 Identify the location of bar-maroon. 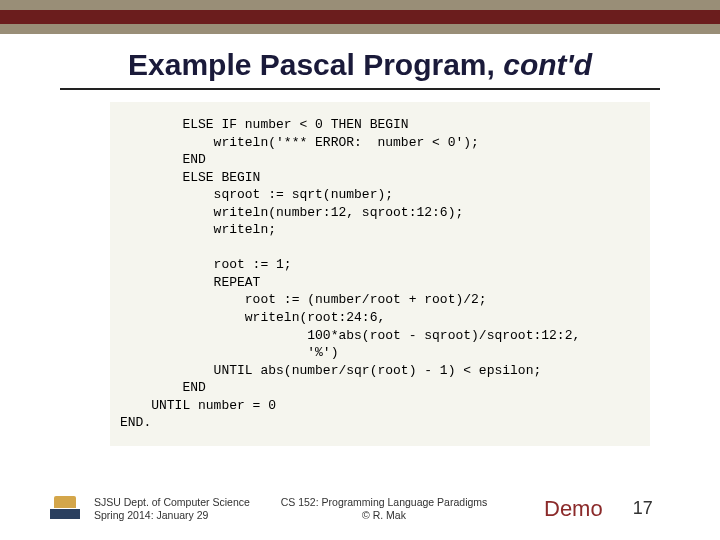
(360, 17).